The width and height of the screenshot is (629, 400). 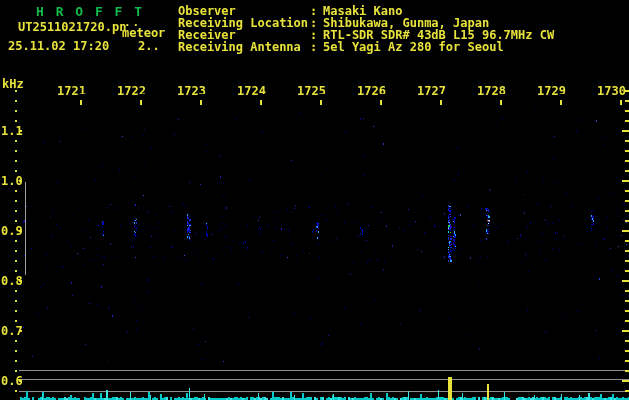 I want to click on time-axis-label: 1726, so click(x=372, y=92).